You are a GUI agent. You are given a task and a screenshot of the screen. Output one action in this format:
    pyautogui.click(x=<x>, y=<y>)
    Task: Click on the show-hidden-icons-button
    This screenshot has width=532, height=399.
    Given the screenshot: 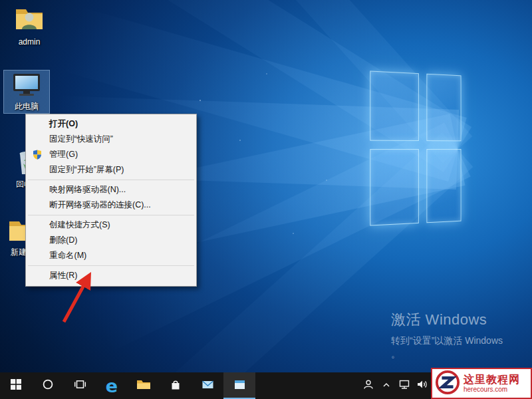 What is the action you would take?
    pyautogui.click(x=386, y=386)
    